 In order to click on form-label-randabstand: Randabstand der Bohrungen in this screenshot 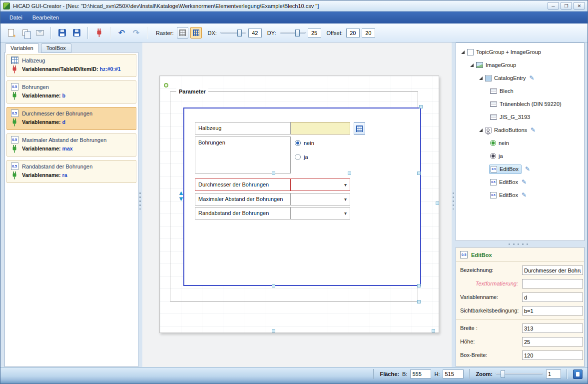, I will do `click(243, 213)`.